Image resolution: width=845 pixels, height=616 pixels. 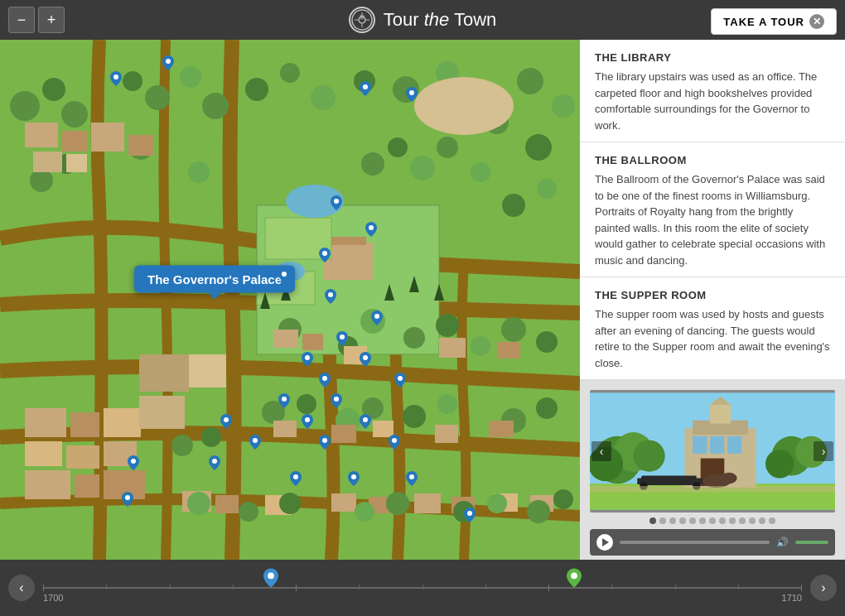 What do you see at coordinates (712, 161) in the screenshot?
I see `ballroom-title: THE BALLROOM` at bounding box center [712, 161].